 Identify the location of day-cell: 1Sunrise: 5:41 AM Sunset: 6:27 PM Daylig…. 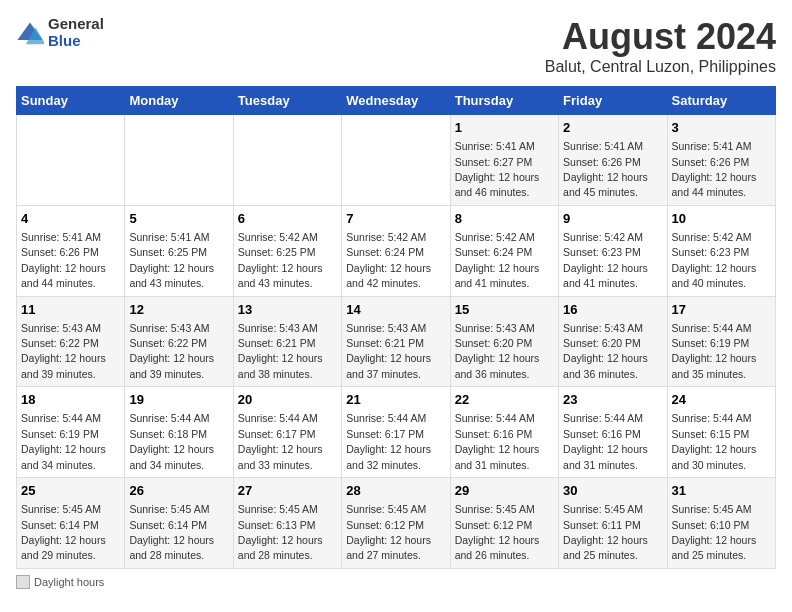
(504, 160).